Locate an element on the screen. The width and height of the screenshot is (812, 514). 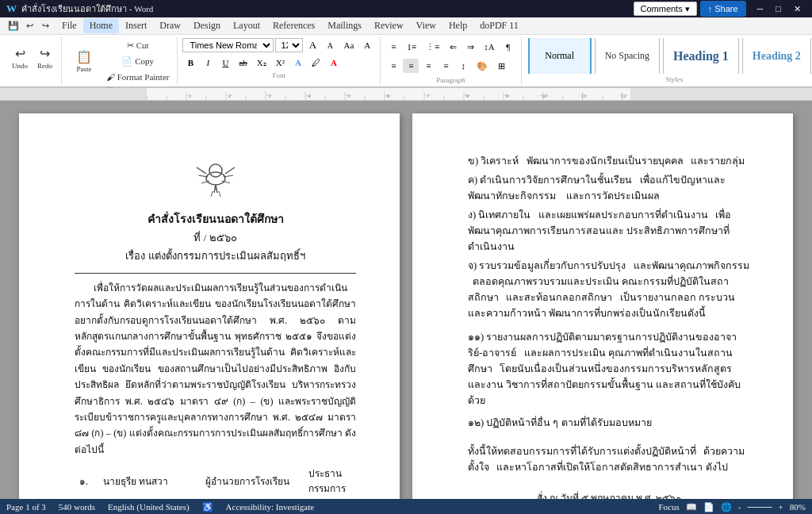
style-no-spacing: No Spacing is located at coordinates (627, 56).